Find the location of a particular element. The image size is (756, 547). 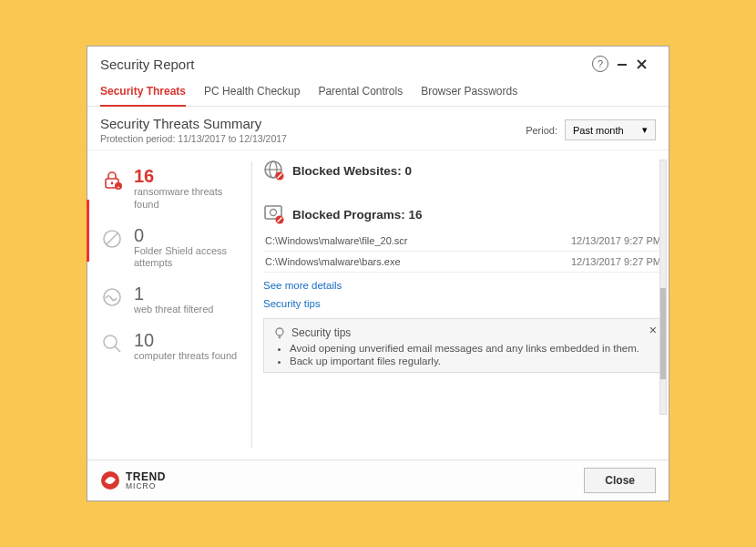

summary-title: Security Threats Summary is located at coordinates (313, 124).